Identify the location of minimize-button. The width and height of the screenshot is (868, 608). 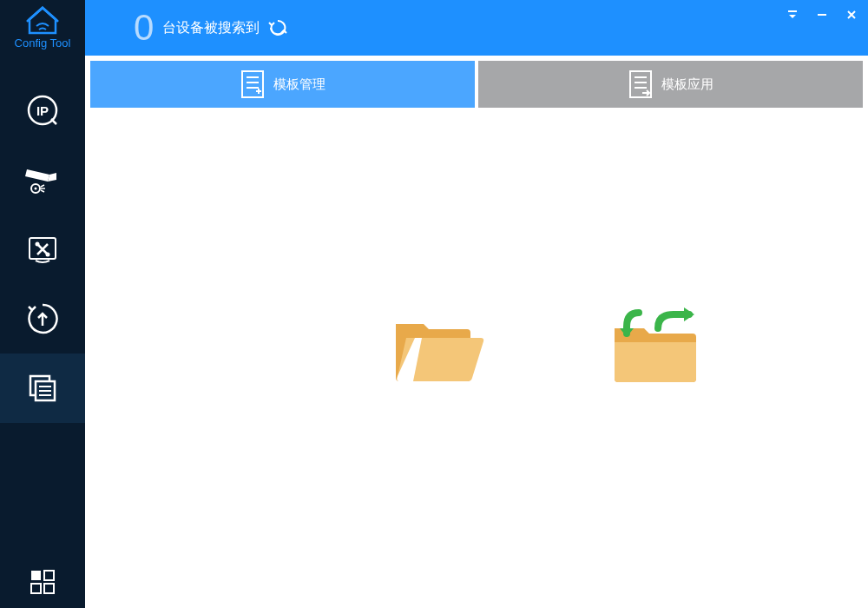
(822, 15).